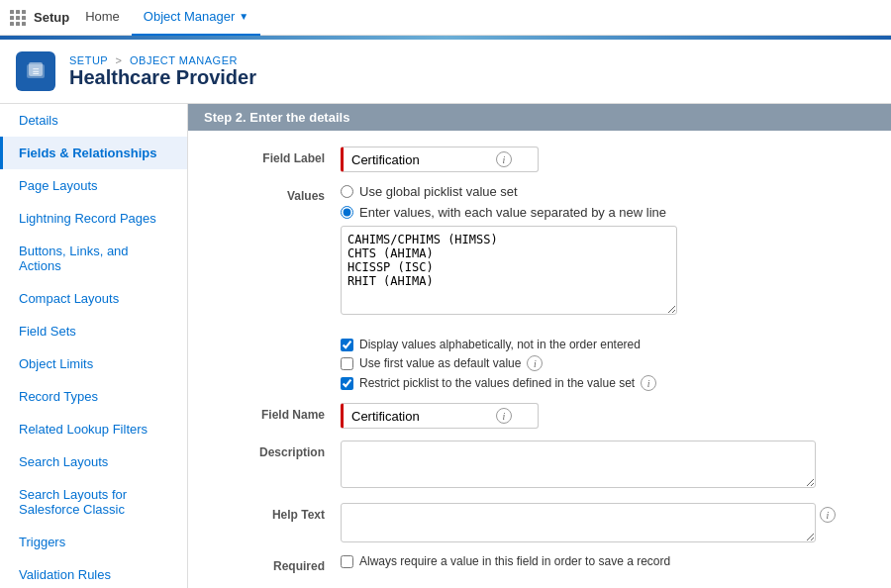 The height and width of the screenshot is (588, 891). Describe the element at coordinates (604, 360) in the screenshot. I see `checkboxes-control: Display values alphabetically, not in th…` at that location.